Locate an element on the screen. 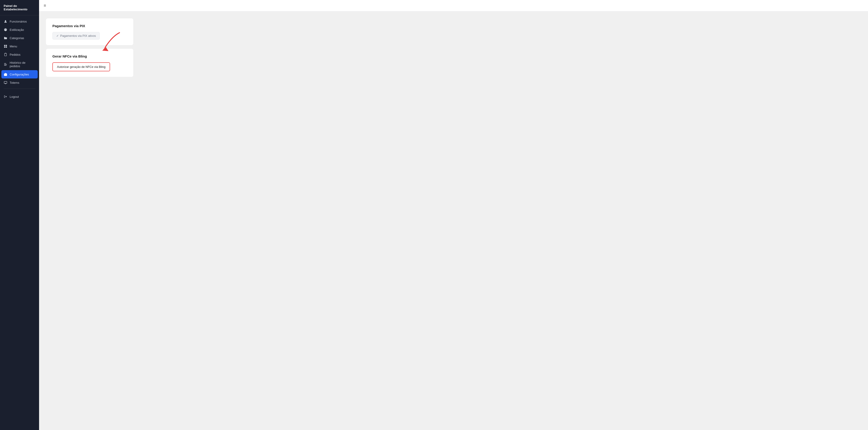 This screenshot has width=868, height=430. sidebar-item-pedidos: Pedidos is located at coordinates (20, 55).